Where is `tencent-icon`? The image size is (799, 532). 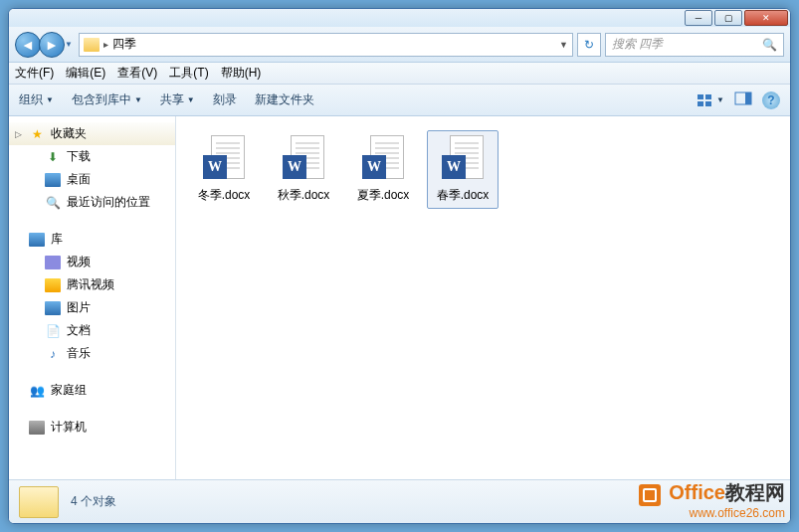
tencent-icon is located at coordinates (53, 285).